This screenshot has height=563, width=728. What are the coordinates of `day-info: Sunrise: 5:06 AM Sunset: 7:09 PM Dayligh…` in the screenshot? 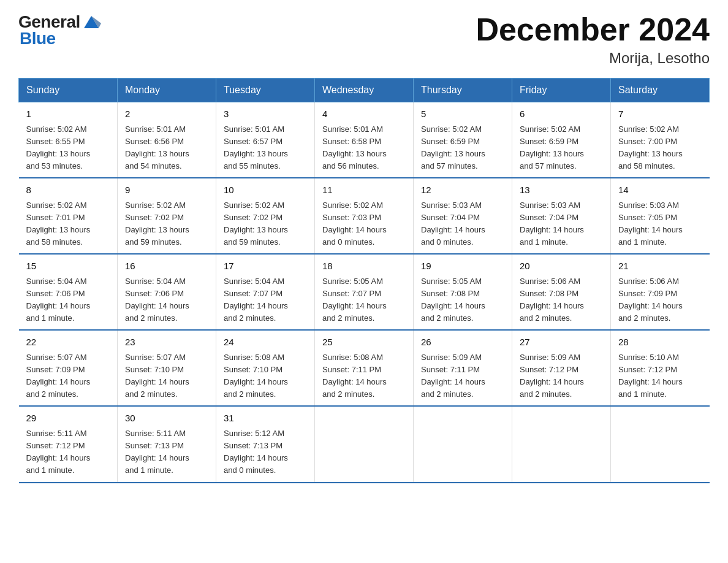 It's located at (661, 301).